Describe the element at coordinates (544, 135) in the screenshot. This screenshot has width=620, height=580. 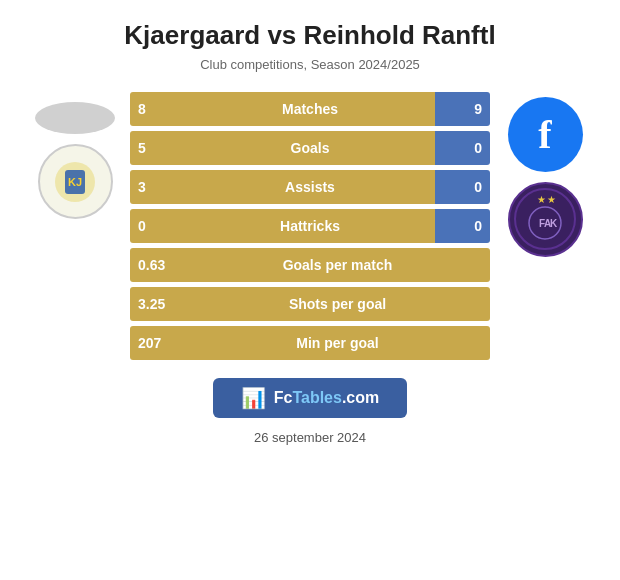
I see `facebook-icon: f` at that location.